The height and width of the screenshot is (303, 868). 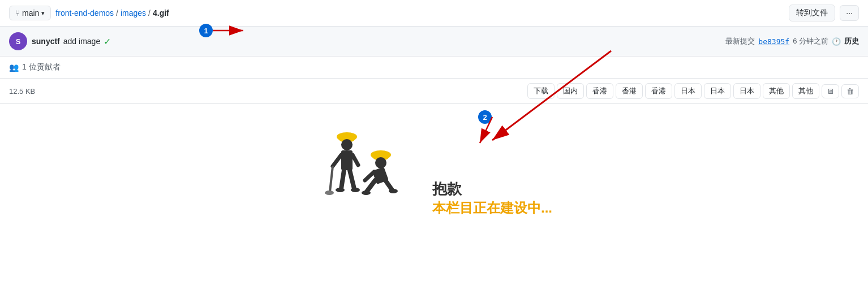 I want to click on jp1-button: 日本, so click(x=688, y=91).